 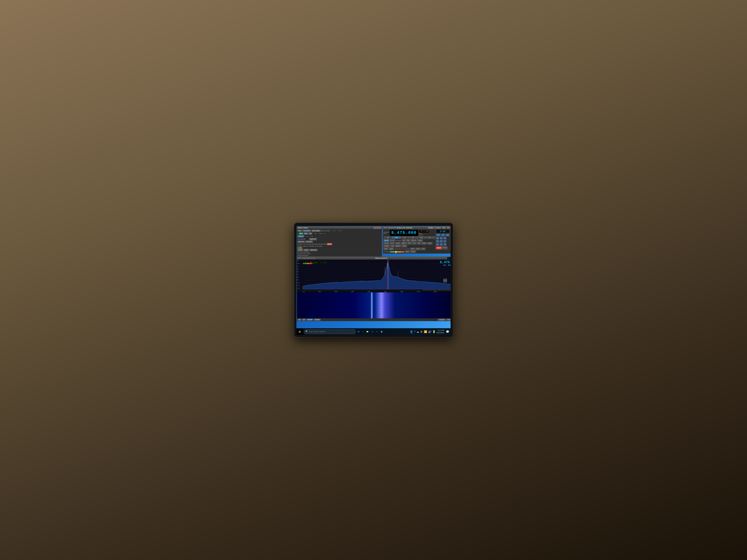 What do you see at coordinates (413, 240) in the screenshot?
I see `notch-btn: NOTCH` at bounding box center [413, 240].